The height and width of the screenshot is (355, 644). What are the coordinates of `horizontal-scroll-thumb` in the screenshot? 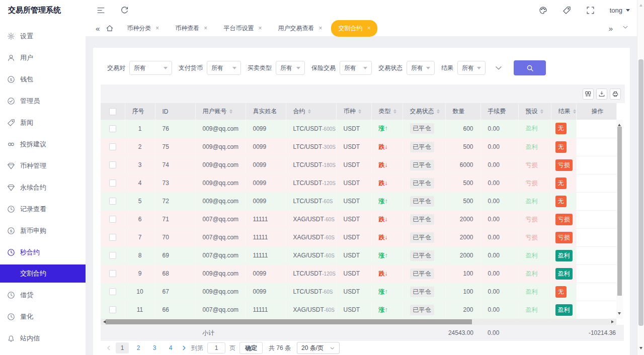 It's located at (289, 322).